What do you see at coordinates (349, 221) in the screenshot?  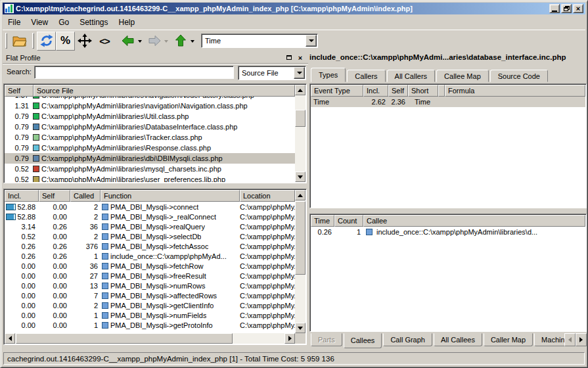 I see `column-header-count: Count` at bounding box center [349, 221].